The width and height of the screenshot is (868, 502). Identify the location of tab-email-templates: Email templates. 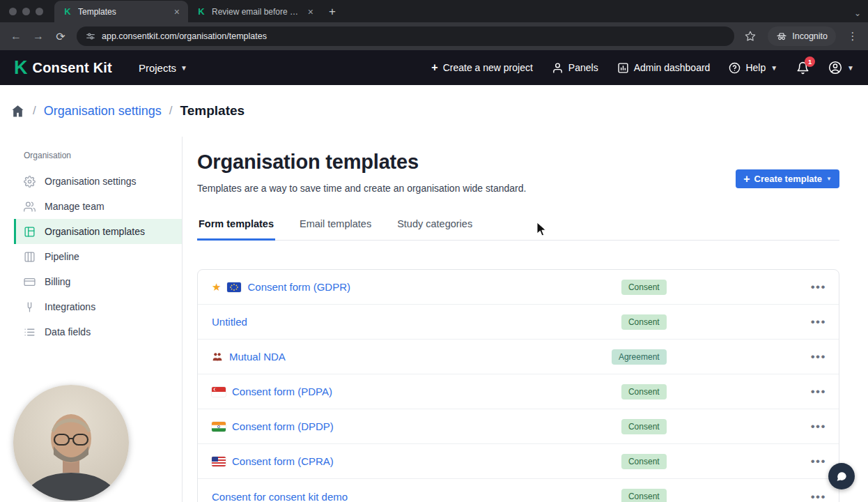
(336, 226).